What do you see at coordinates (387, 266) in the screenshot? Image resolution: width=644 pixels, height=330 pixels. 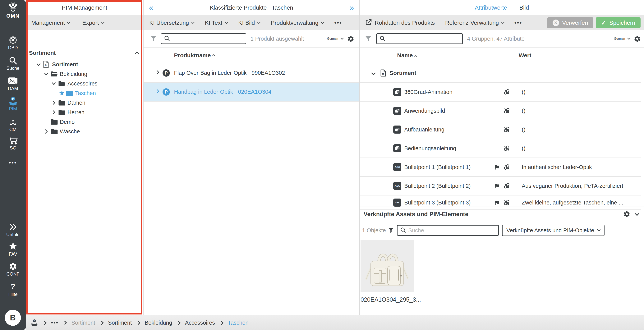 I see `asset-thumbnail` at bounding box center [387, 266].